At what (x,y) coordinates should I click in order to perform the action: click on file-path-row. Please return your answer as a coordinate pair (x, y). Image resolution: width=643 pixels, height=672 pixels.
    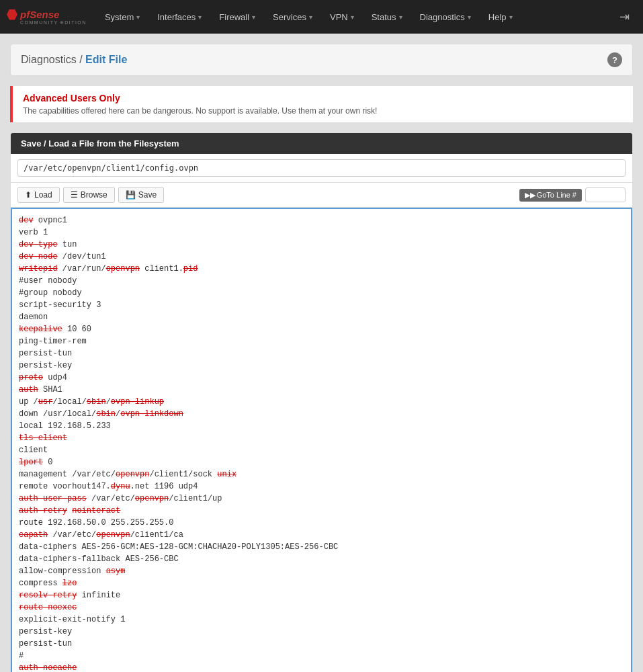
    Looking at the image, I should click on (321, 168).